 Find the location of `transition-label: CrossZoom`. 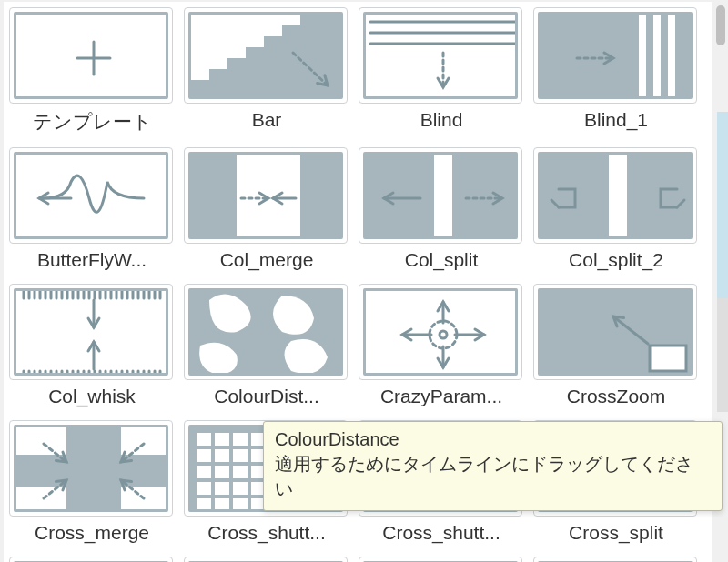

transition-label: CrossZoom is located at coordinates (616, 398).